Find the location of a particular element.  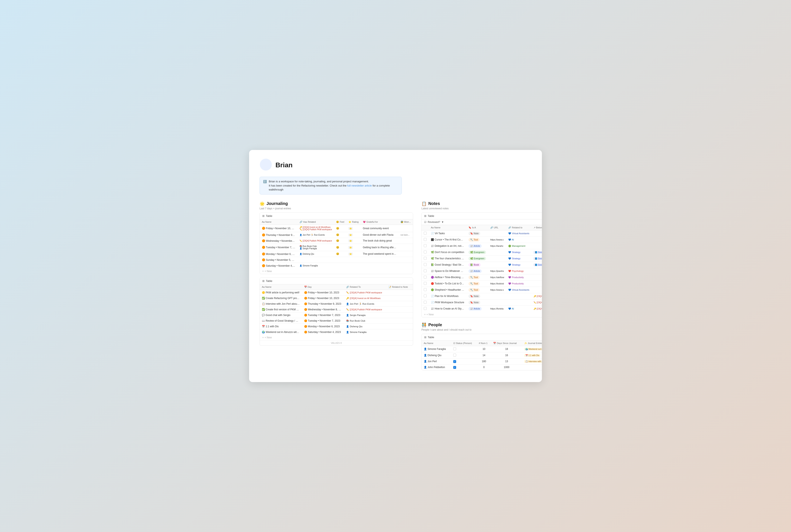

table-row: 📰 Space to Do Whatever 💬1 📰 Article http… is located at coordinates (482, 271).